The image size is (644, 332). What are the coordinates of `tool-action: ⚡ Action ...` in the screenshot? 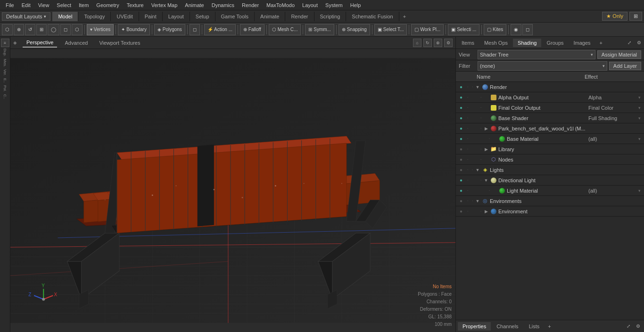 It's located at (220, 30).